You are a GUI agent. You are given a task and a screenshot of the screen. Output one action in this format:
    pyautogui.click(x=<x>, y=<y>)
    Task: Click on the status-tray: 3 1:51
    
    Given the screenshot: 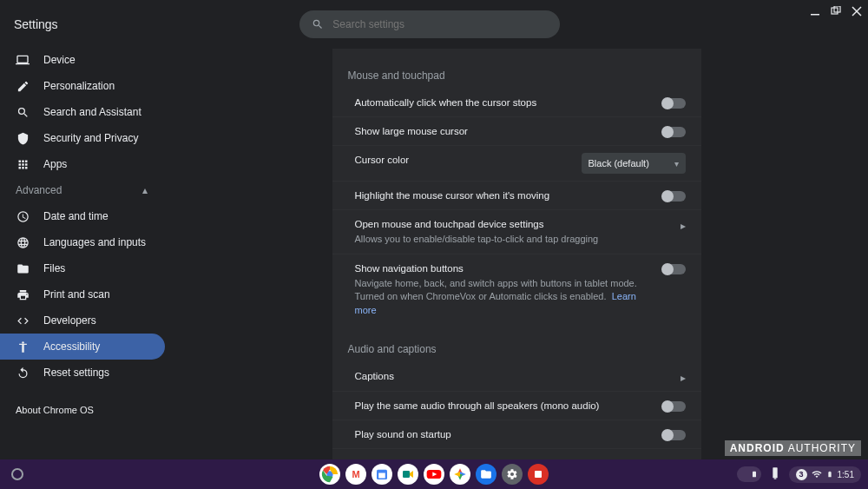 What is the action you would take?
    pyautogui.click(x=825, y=474)
    